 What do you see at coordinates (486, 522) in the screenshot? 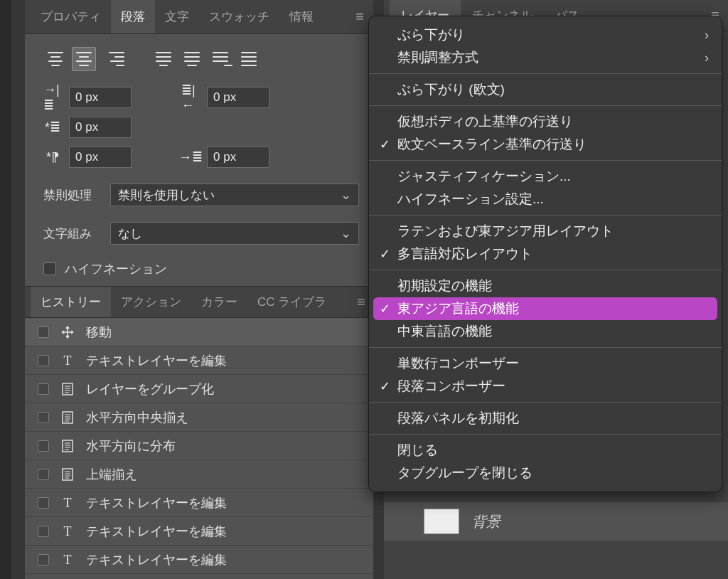
I see `background-layer-label: 背景` at bounding box center [486, 522].